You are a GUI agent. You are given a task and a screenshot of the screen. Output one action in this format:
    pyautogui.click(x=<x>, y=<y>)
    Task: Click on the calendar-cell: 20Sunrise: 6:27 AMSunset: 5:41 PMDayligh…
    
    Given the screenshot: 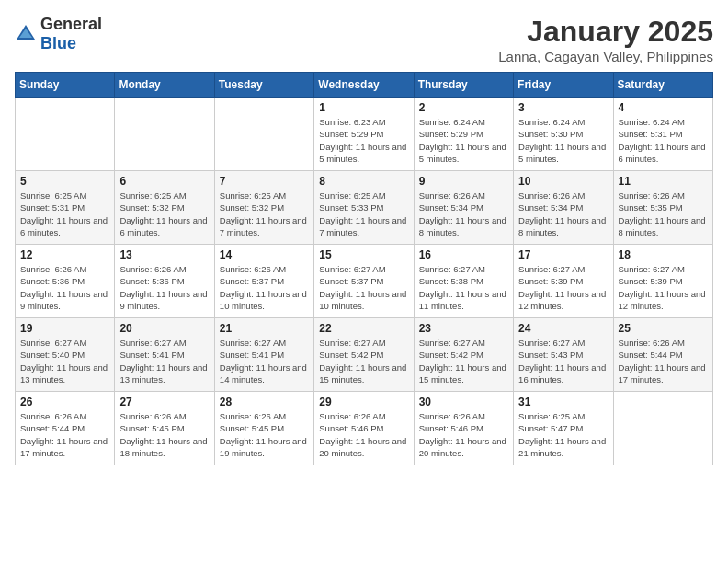 What is the action you would take?
    pyautogui.click(x=165, y=355)
    